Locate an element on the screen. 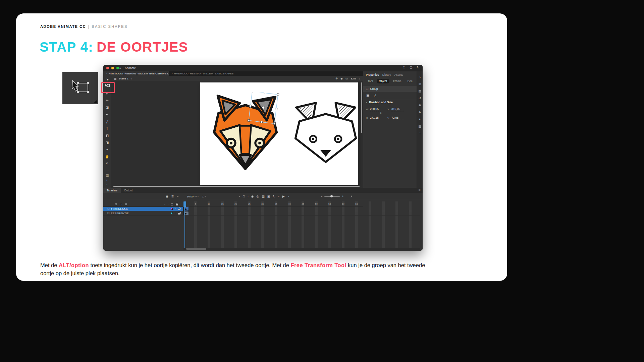 This screenshot has width=644, height=362. layer-name: REFERENTIE is located at coordinates (120, 213).